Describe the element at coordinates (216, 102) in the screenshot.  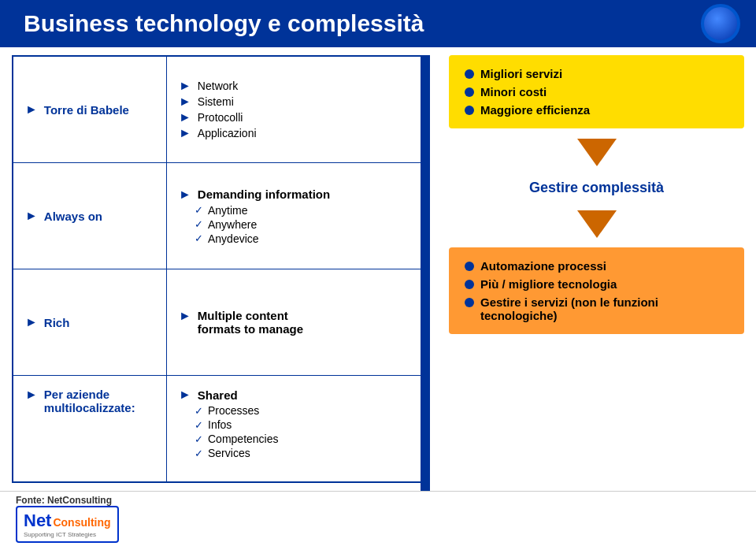
I see `sistemi-label: Sistemi` at that location.